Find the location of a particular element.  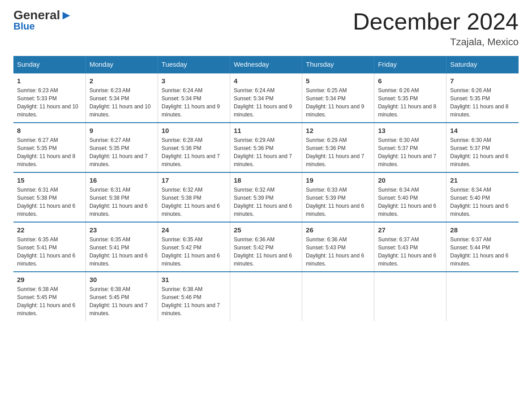

calendar-cell: 16 Sunrise: 6:31 AMSunset: 5:38 PMDaylig… is located at coordinates (122, 197).